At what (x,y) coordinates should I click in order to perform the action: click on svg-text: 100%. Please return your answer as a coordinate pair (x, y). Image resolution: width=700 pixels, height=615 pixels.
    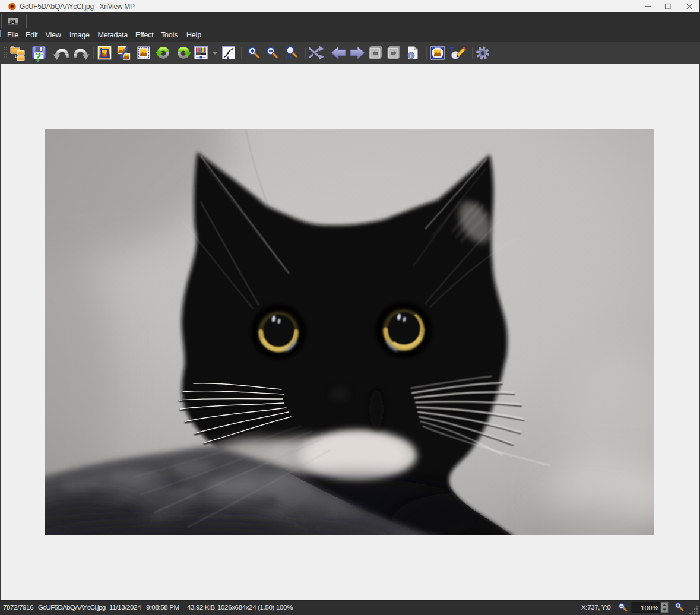
    Looking at the image, I should click on (650, 608).